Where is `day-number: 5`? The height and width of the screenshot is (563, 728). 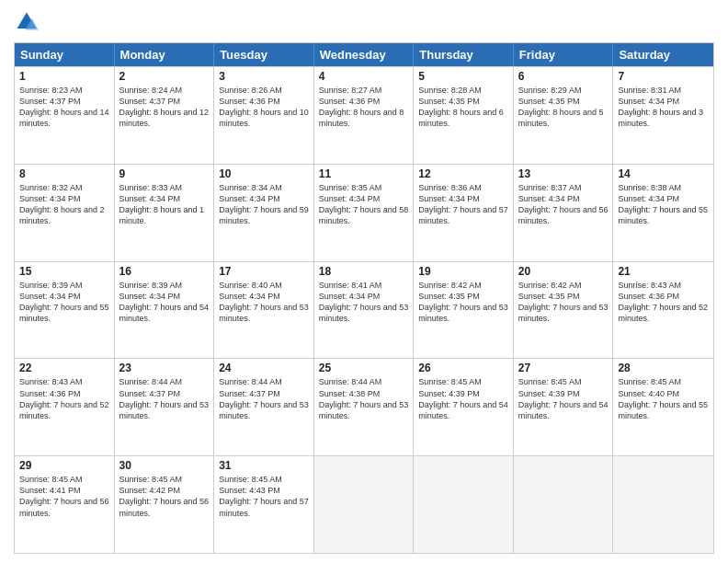 day-number: 5 is located at coordinates (463, 76).